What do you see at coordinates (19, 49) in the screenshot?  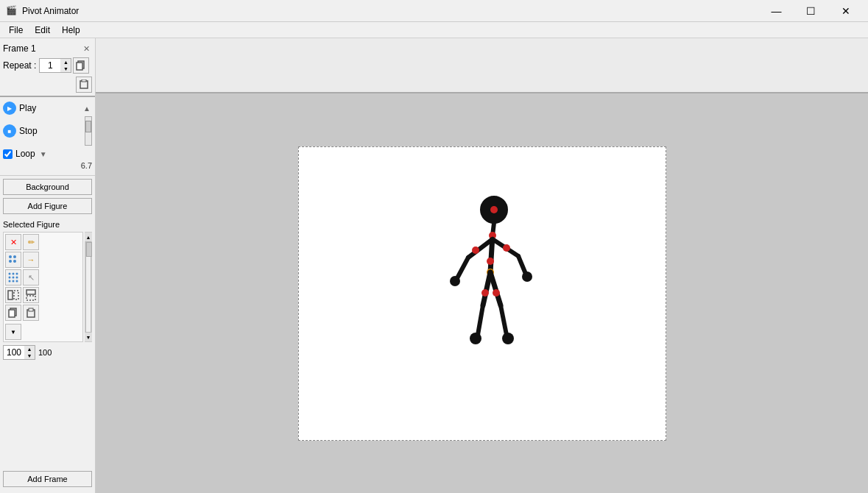 I see `frame-label: Frame 1` at bounding box center [19, 49].